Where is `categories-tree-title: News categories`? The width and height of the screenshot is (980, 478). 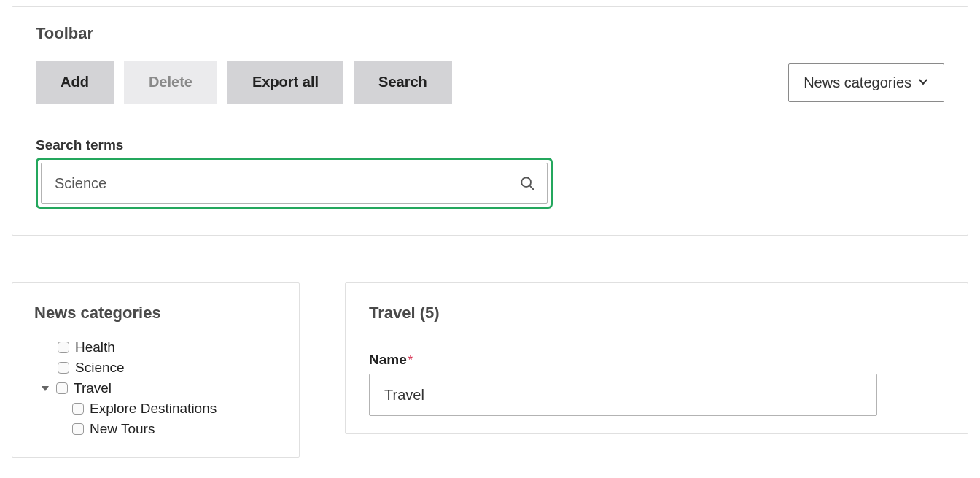 categories-tree-title: News categories is located at coordinates (156, 313).